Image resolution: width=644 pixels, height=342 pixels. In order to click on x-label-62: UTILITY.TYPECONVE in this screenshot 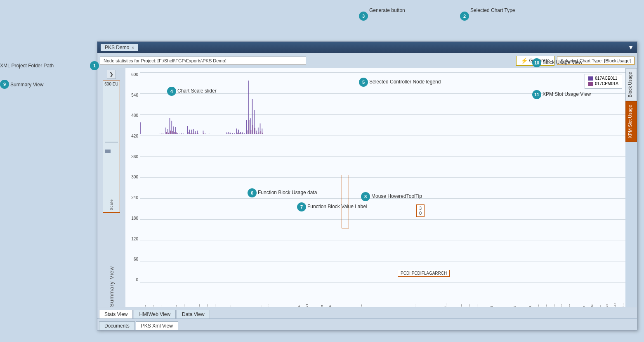, I will do `click(623, 305)`.